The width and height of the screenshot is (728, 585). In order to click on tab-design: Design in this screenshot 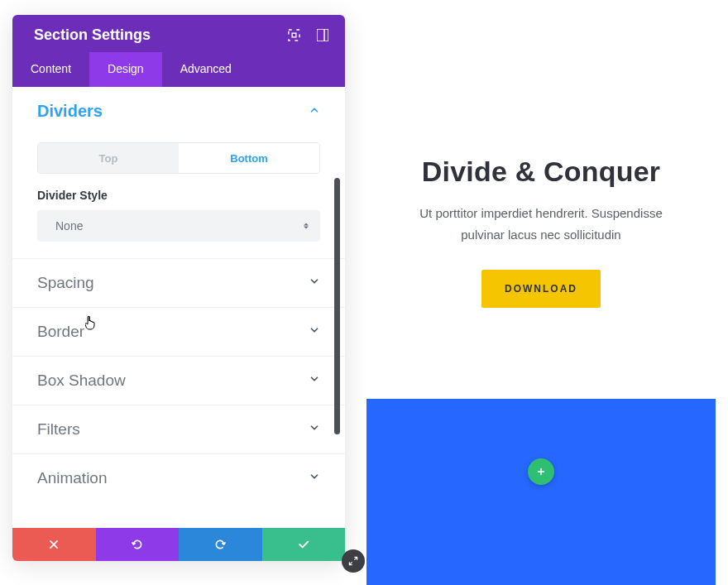, I will do `click(126, 70)`.